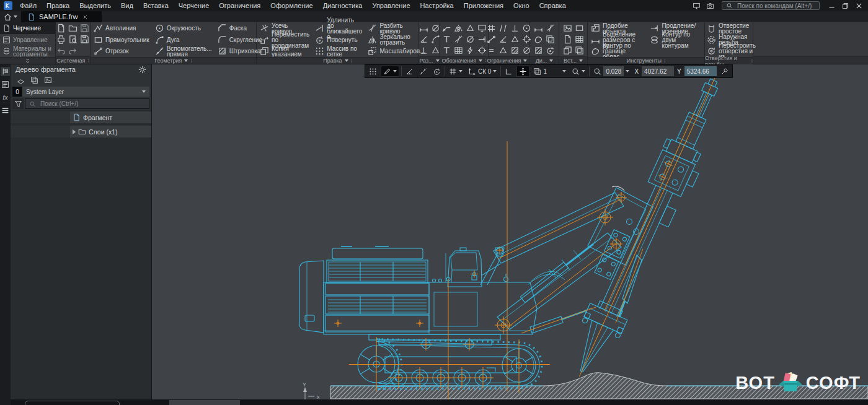 Image resolution: width=868 pixels, height=405 pixels. Describe the element at coordinates (482, 71) in the screenshot. I see `coordinate-system-button: СК 0` at that location.